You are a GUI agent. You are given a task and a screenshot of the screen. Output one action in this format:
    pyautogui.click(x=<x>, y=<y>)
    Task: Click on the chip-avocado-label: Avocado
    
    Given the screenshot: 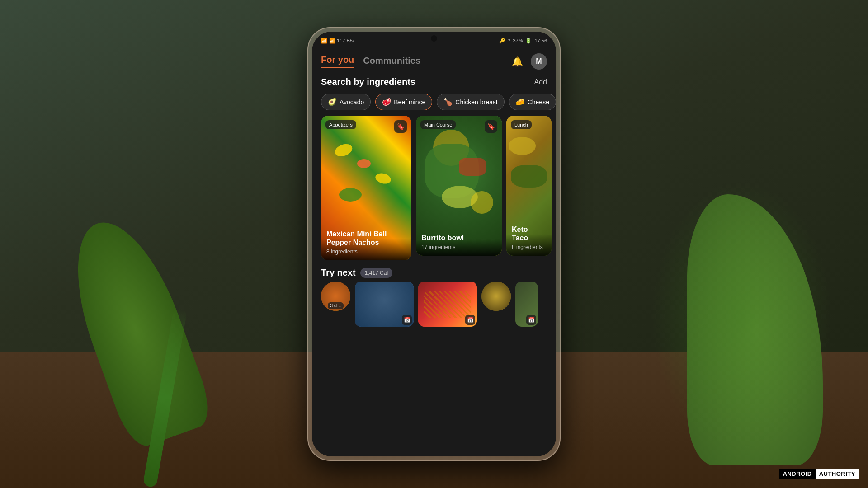 What is the action you would take?
    pyautogui.click(x=352, y=102)
    